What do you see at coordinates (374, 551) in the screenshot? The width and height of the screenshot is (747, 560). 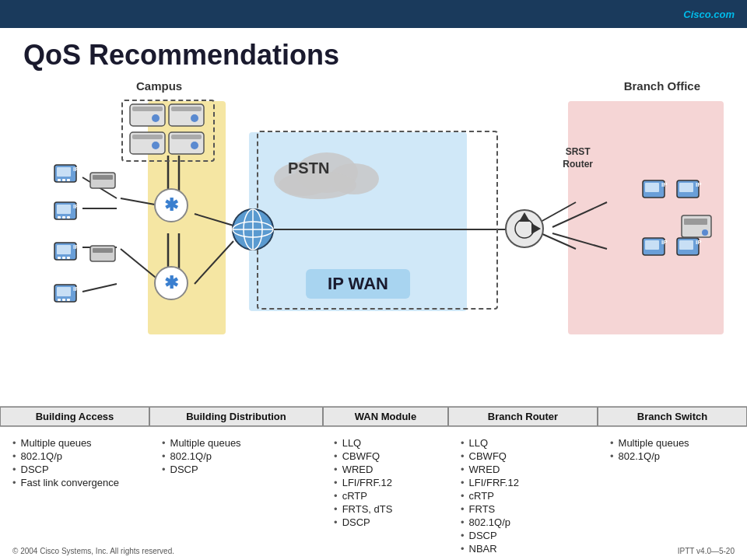 I see `footer: © 2004 Cisco Systems, Inc. All rights re…` at bounding box center [374, 551].